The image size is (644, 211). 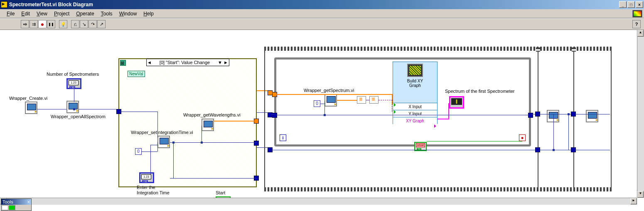 I want to click on vi-panel-icon, so click(x=637, y=14).